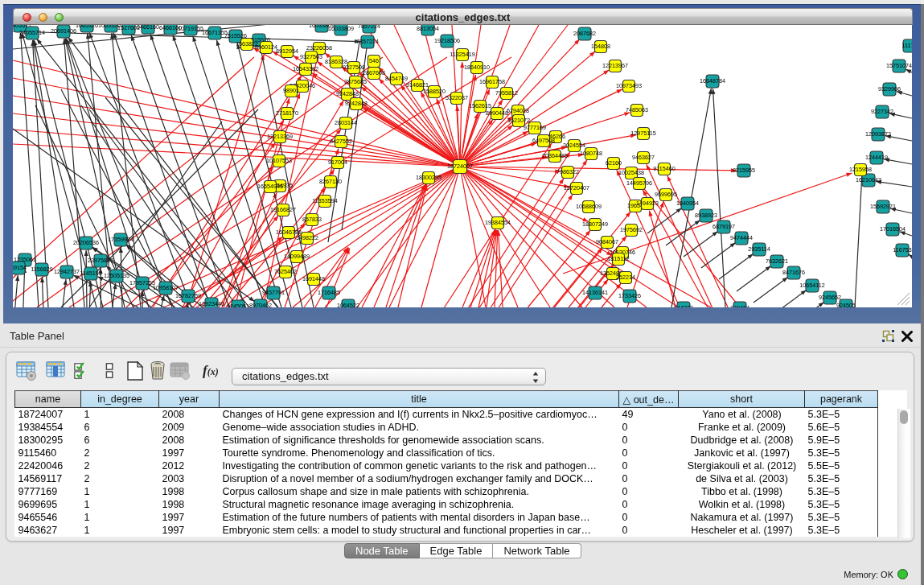 The height and width of the screenshot is (585, 924). What do you see at coordinates (325, 201) in the screenshot?
I see `svg-text: 11353594` at bounding box center [325, 201].